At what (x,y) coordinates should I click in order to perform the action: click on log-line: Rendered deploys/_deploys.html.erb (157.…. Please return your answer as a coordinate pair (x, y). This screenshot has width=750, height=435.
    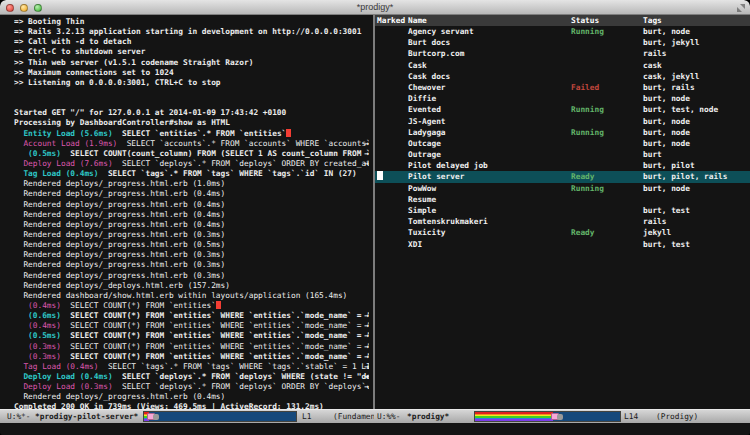
    Looking at the image, I should click on (192, 286).